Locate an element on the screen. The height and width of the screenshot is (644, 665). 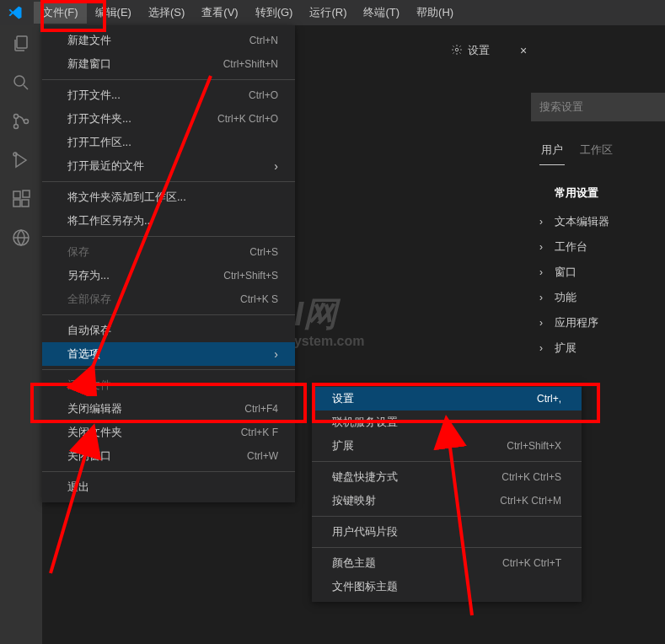
toc-application: ›应用程序 is located at coordinates (575, 323).